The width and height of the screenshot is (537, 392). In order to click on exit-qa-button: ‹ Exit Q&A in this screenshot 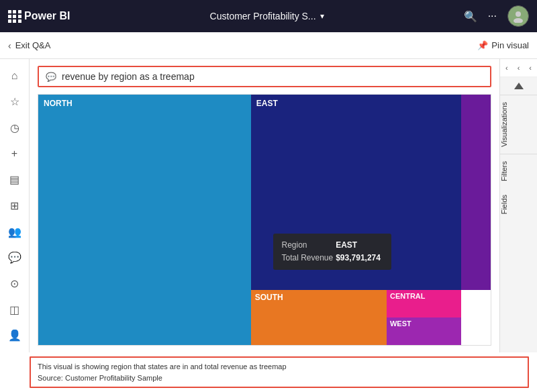, I will do `click(30, 46)`.